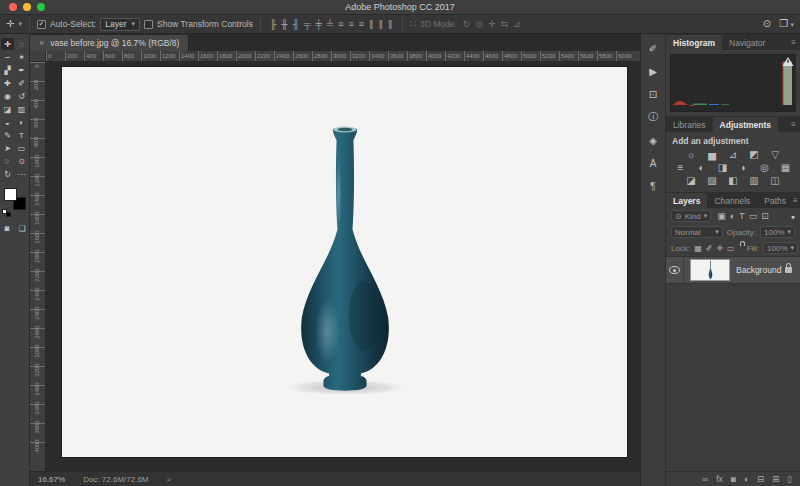 This screenshot has height=486, width=800. I want to click on align-horizontal-centers-button: ╫, so click(284, 24).